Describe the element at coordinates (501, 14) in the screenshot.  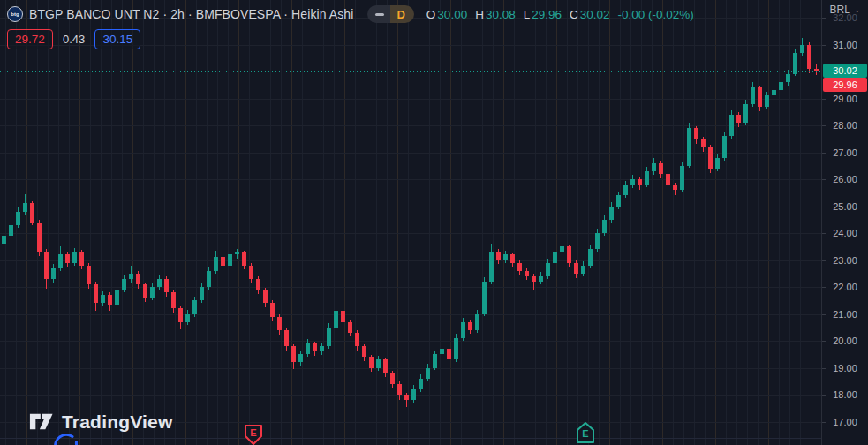
I see `high-value: 30.08` at that location.